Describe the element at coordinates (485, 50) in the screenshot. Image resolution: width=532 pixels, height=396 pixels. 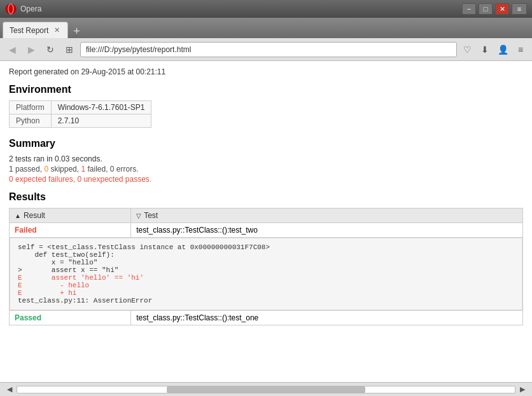
I see `download-icon: ⬇` at that location.